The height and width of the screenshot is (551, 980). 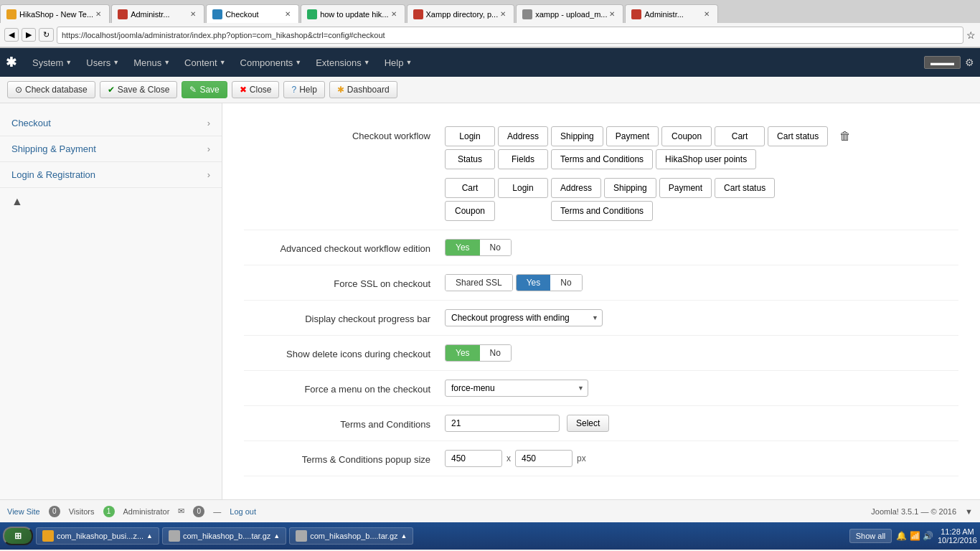 I want to click on advanced-yes-button: Yes, so click(x=463, y=248).